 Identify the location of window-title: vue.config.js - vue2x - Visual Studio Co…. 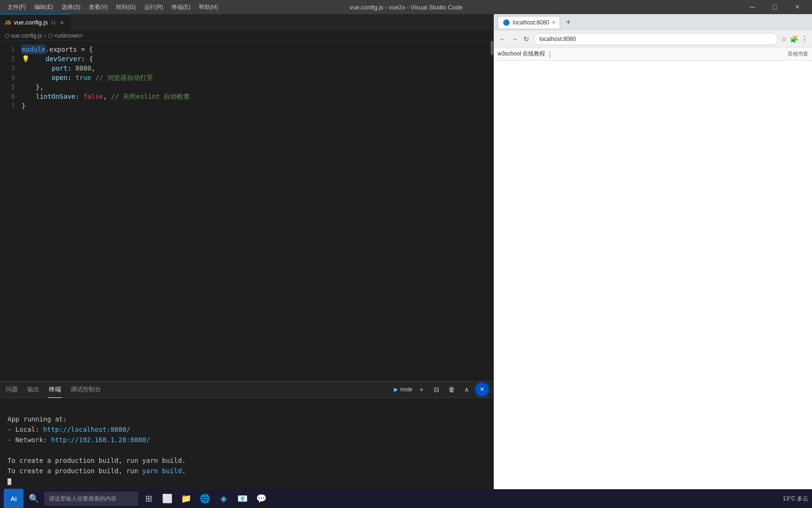
(406, 8).